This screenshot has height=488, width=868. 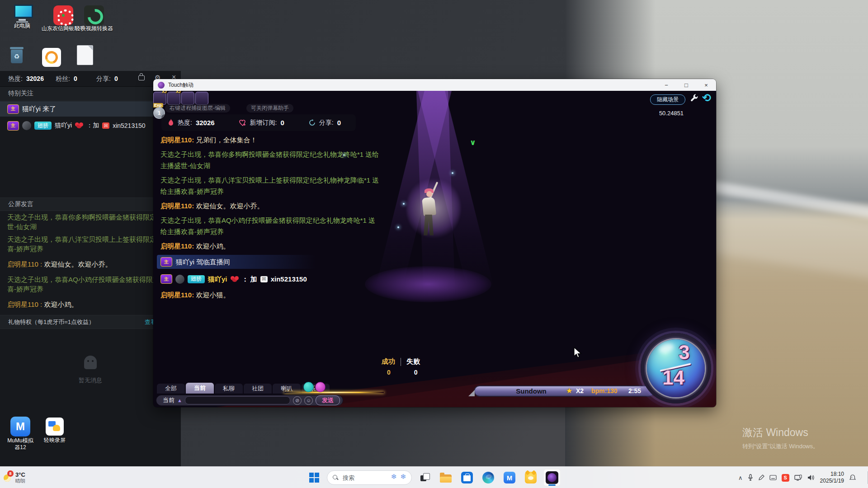 I want to click on notification-bell-icon: z, so click(x=853, y=478).